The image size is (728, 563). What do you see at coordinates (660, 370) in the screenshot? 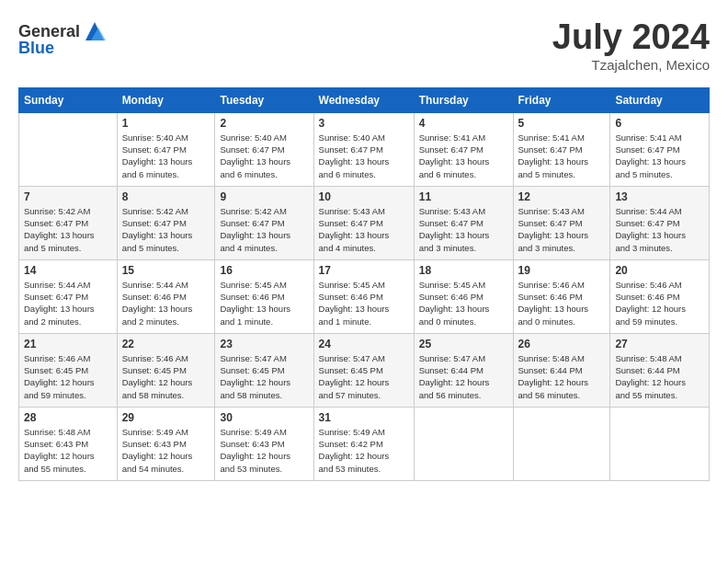
I see `calendar-cell: 27Sunrise: 5:48 AM Sunset: 6:44 PM Dayli…` at bounding box center [660, 370].